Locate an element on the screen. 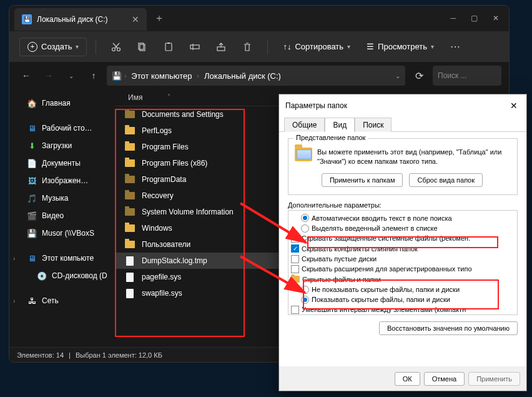 The width and height of the screenshot is (532, 397). adv-hide-merge: ✓Скрывать конфликты слияния папок is located at coordinates (403, 249).